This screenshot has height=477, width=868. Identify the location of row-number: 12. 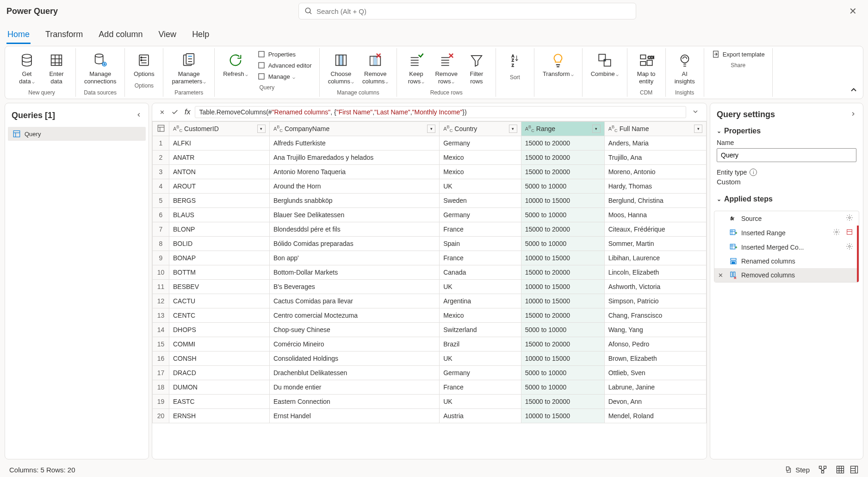
(161, 301).